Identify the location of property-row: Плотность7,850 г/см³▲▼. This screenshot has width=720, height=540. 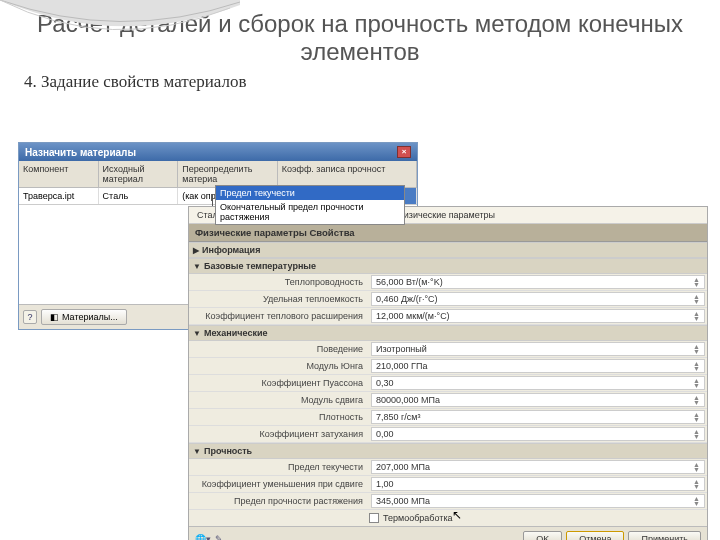
(448, 418).